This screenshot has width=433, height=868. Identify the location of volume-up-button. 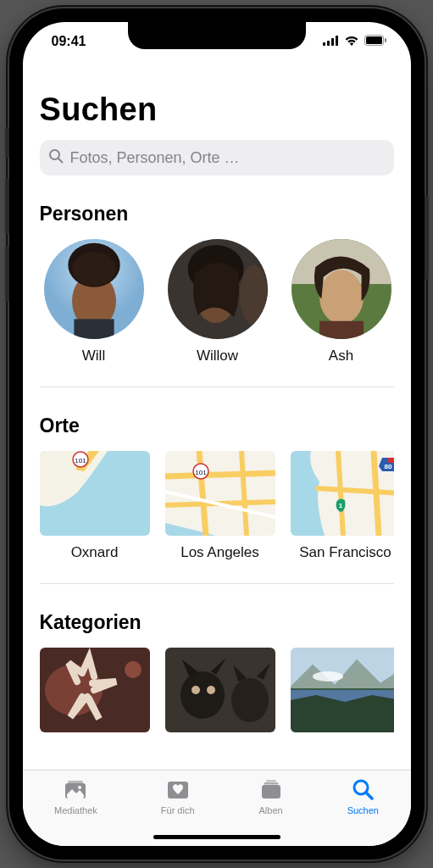
(7, 206).